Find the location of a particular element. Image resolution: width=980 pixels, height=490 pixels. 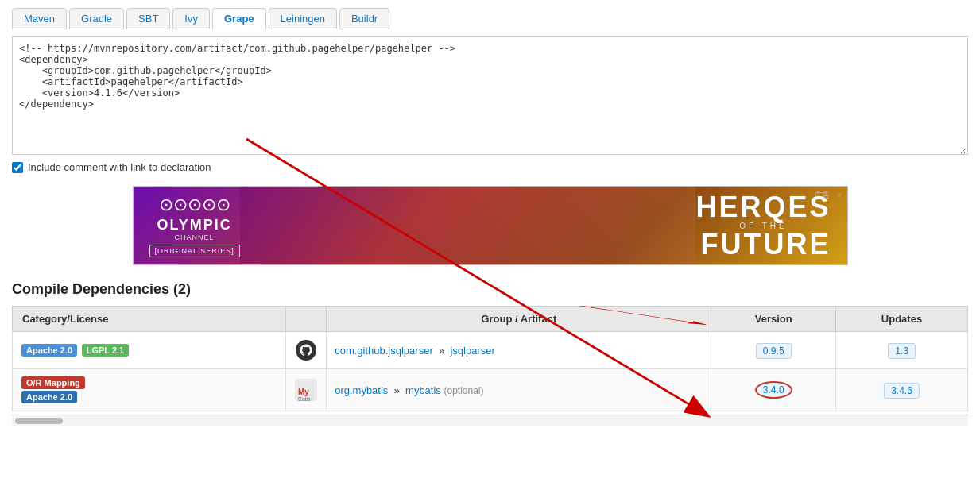

ad-right-text: HERQES OF THE FUTURE is located at coordinates (763, 226).